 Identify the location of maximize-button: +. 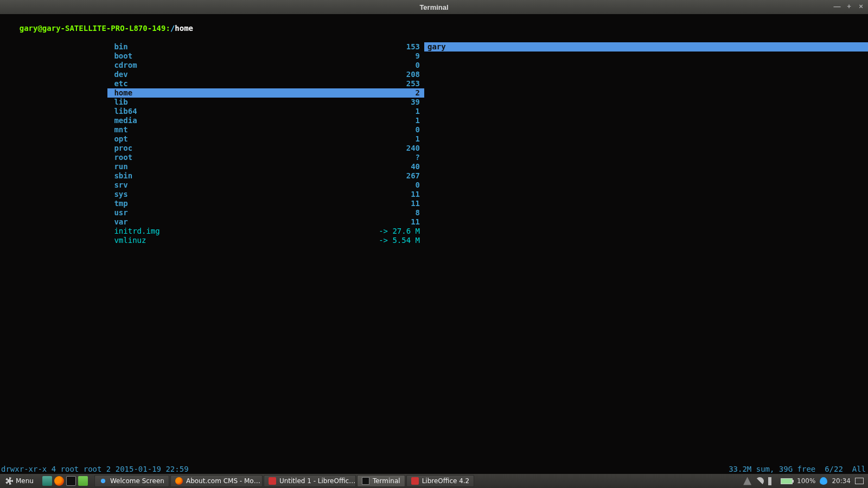
(849, 7).